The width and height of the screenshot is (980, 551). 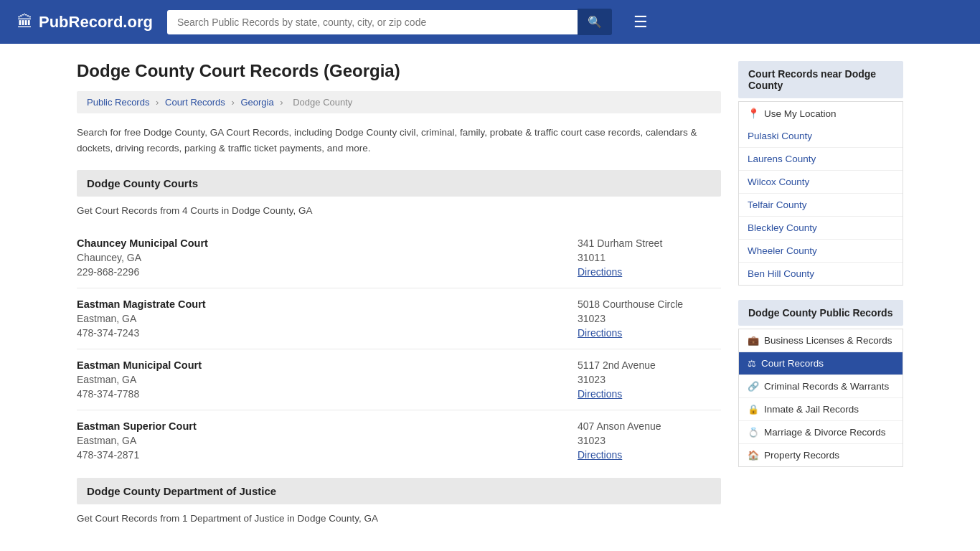 What do you see at coordinates (821, 251) in the screenshot?
I see `nearby-county-item: Wheeler County` at bounding box center [821, 251].